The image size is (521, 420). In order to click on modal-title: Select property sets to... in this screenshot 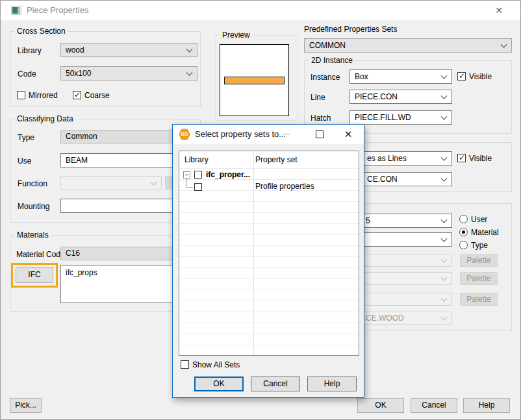, I will do `click(240, 134)`.